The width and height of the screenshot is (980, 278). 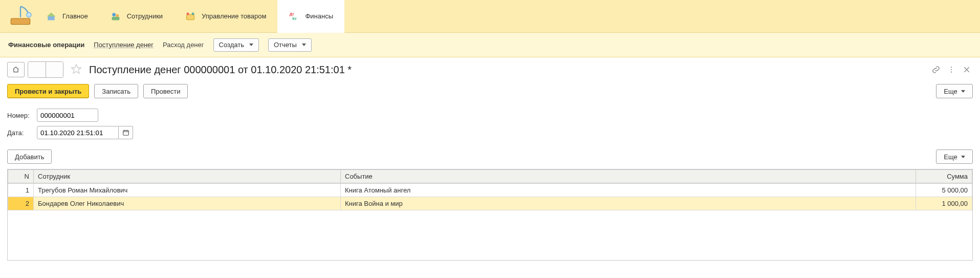 I want to click on sub-nav: Финансовые операции Поступление денег Ра…, so click(x=490, y=45).